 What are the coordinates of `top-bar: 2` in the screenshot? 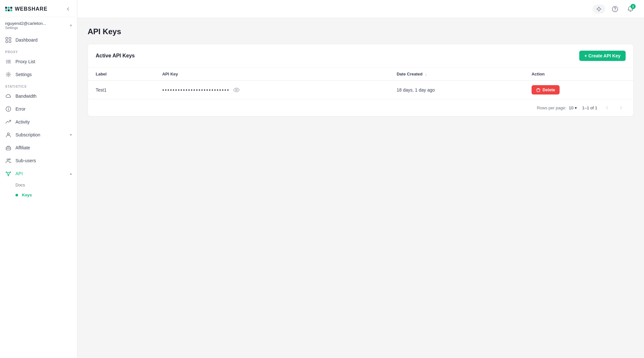 It's located at (361, 9).